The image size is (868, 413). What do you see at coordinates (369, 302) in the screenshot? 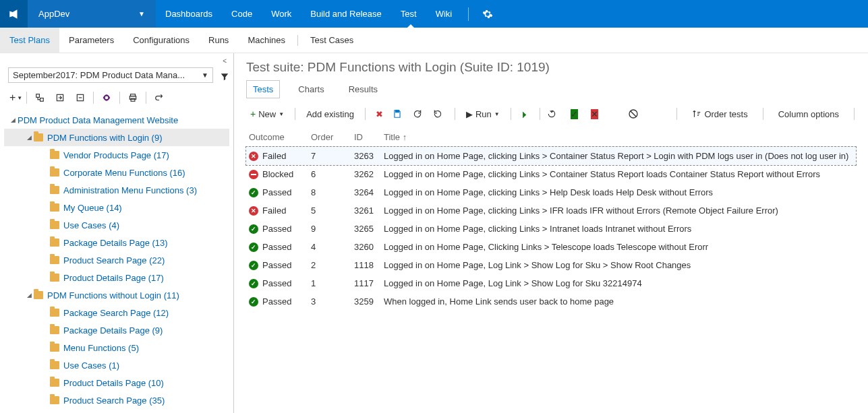
I see `id-cell: 3259` at bounding box center [369, 302].